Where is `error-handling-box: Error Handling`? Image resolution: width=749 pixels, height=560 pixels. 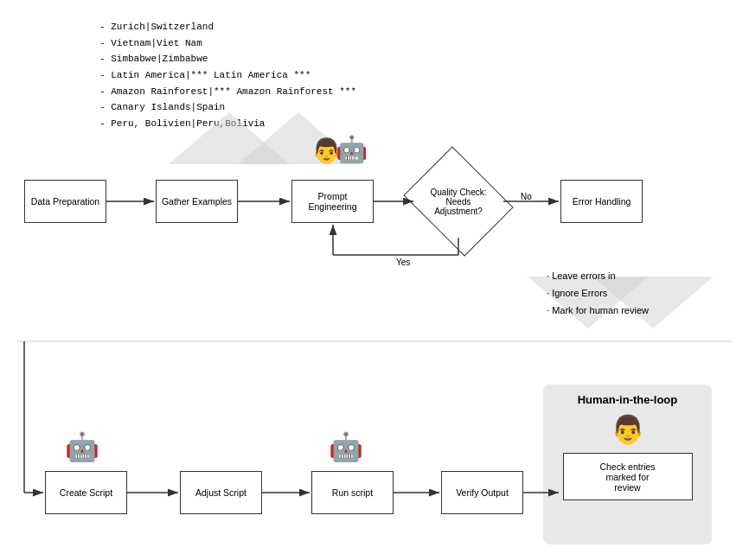
error-handling-box: Error Handling is located at coordinates (602, 201).